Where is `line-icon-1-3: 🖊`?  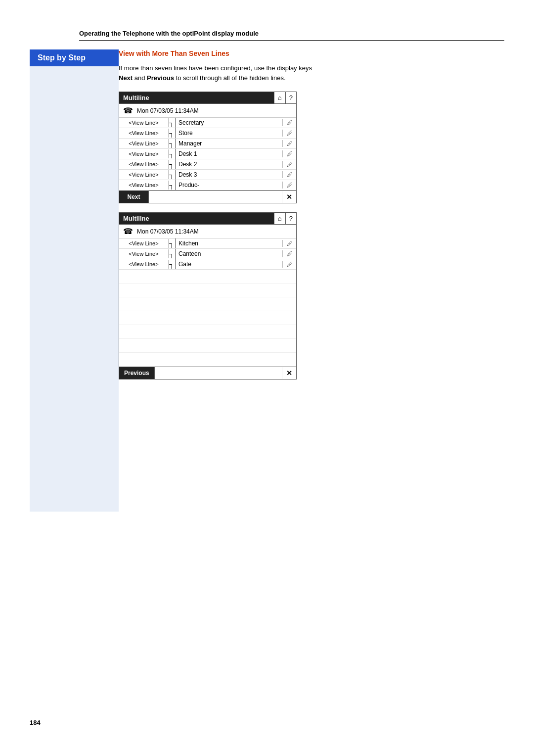 line-icon-1-3: 🖊 is located at coordinates (289, 154).